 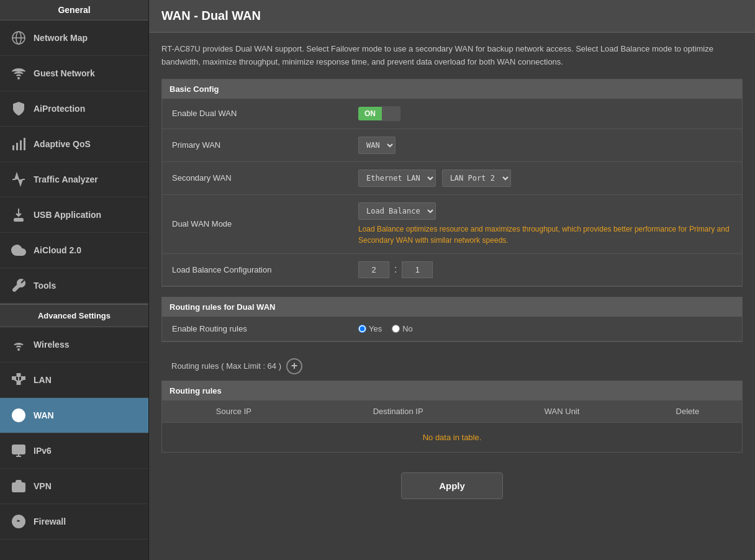 I want to click on cloud-icon, so click(x=19, y=250).